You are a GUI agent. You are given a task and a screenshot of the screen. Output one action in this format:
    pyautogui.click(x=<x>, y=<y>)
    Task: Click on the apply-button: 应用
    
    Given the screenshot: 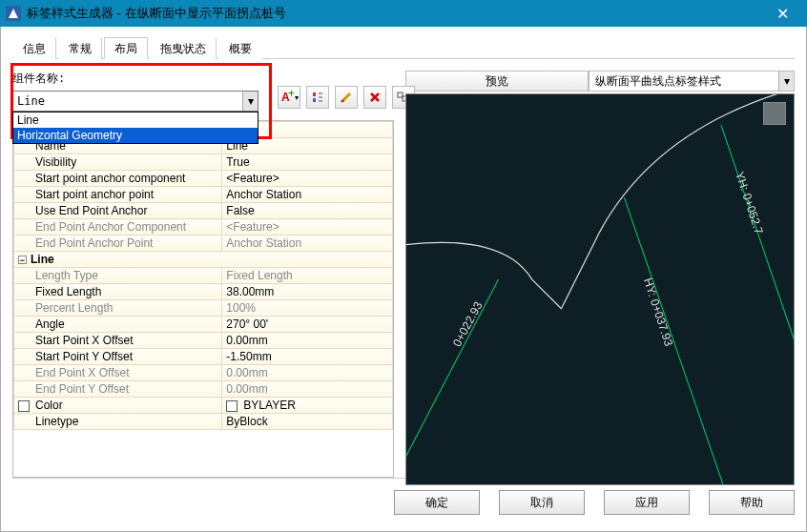 What is the action you would take?
    pyautogui.click(x=647, y=502)
    